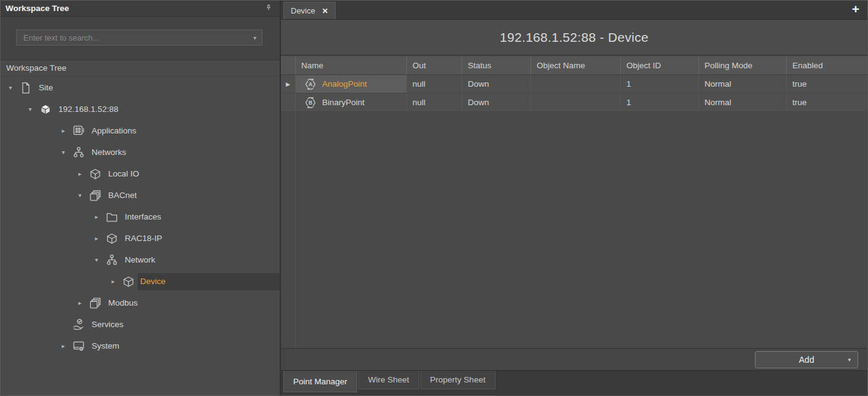 The image size is (868, 396). What do you see at coordinates (574, 382) in the screenshot?
I see `view-tab-bar: Point Manager Wire Sheet Property Sheet` at bounding box center [574, 382].